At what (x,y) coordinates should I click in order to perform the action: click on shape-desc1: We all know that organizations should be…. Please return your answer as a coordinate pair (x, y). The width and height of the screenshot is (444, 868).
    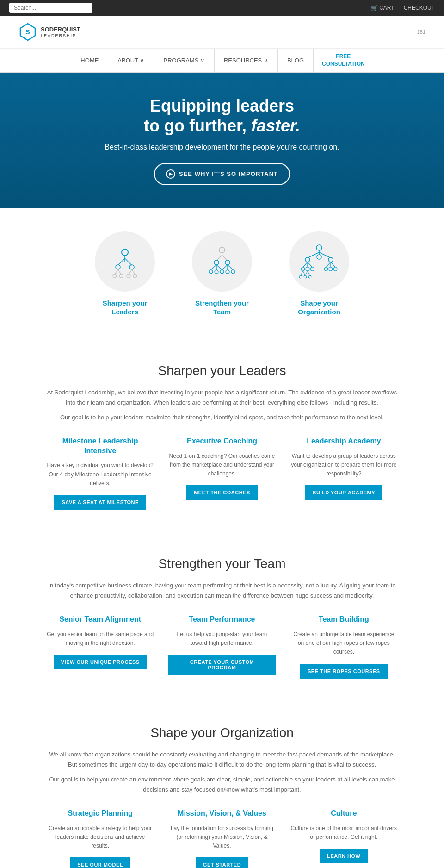
    Looking at the image, I should click on (222, 760).